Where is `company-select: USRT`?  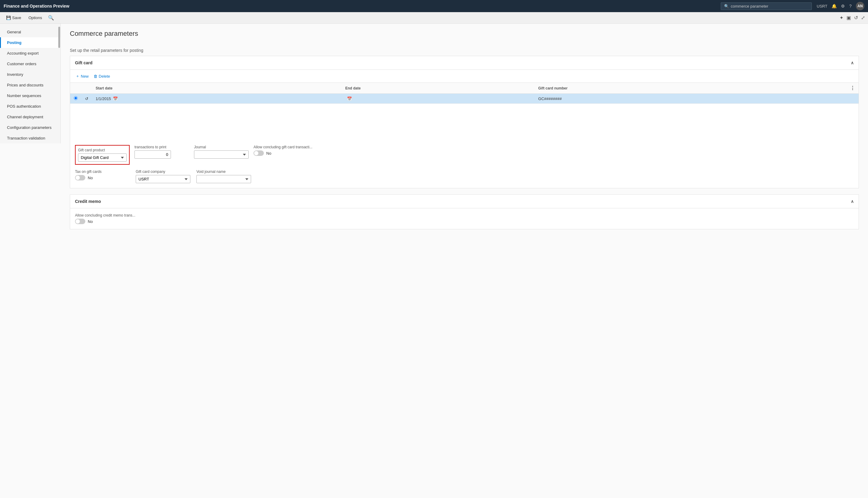 company-select: USRT is located at coordinates (163, 179).